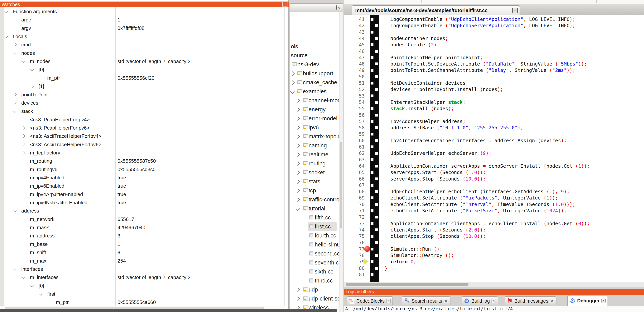  Describe the element at coordinates (400, 262) in the screenshot. I see `code-text: return 0;` at that location.